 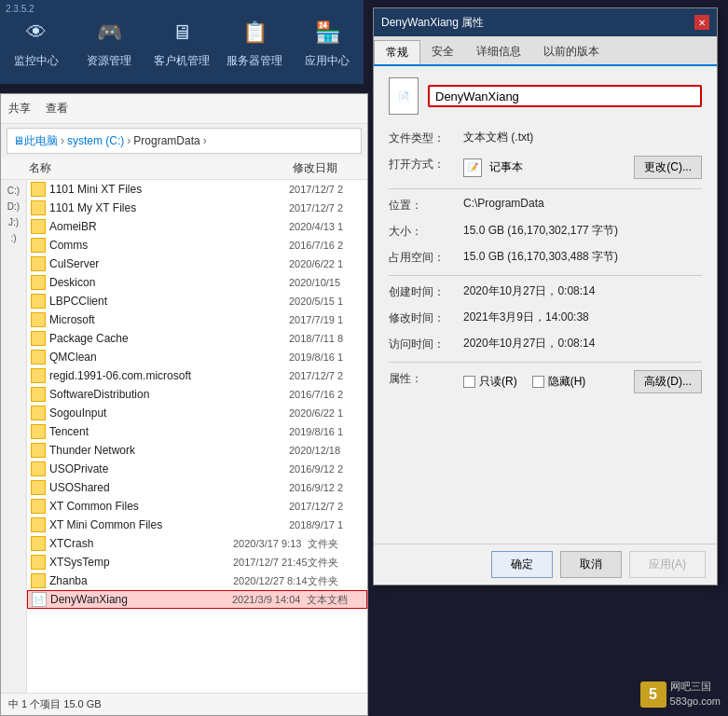 What do you see at coordinates (571, 52) in the screenshot?
I see `tab-previous-versions: 以前的版本` at bounding box center [571, 52].